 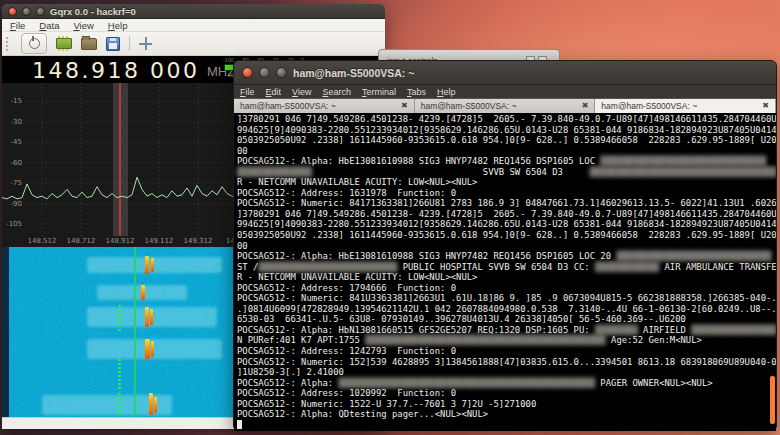 I want to click on terminal-tabbar: ham@ham-S5000VSA: ~✖ham@ham-S5000VSA: ~✖…, so click(x=505, y=106).